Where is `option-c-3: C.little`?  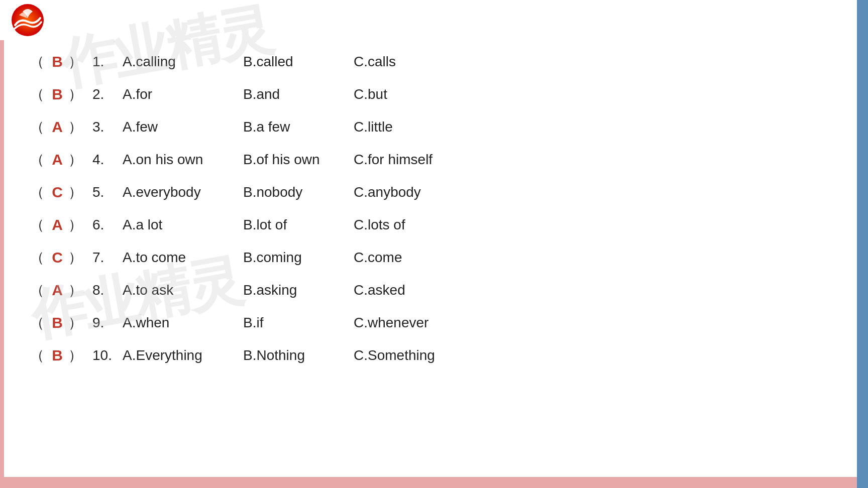
option-c-3: C.little is located at coordinates (373, 127).